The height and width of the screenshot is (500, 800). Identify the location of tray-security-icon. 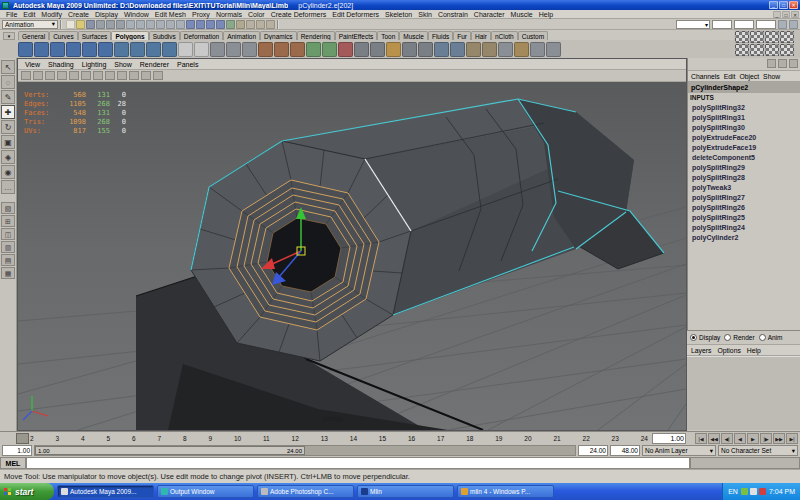
(762, 492).